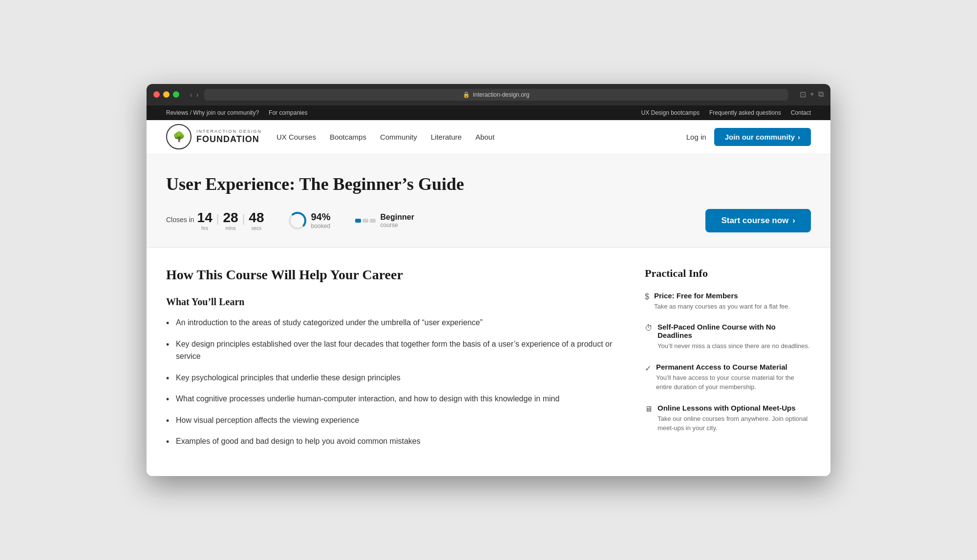  Describe the element at coordinates (391, 399) in the screenshot. I see `list-item: What cognitive processes underlie human-…` at that location.